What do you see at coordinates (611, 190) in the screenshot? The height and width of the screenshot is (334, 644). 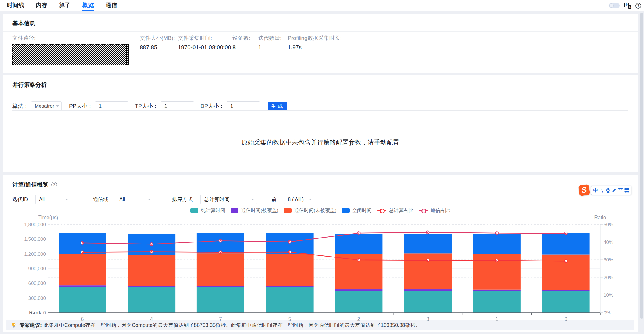 I see `ime-toolbar-pill: 中 °,` at bounding box center [611, 190].